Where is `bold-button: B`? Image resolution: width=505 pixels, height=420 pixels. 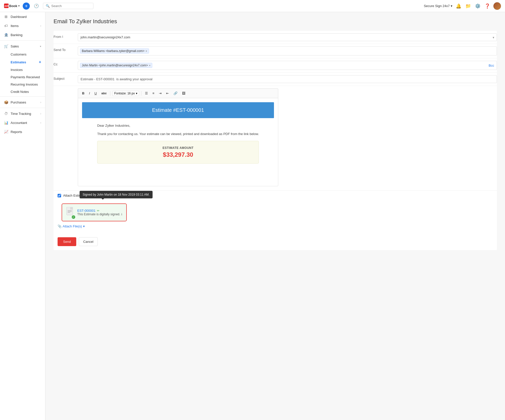
bold-button: B is located at coordinates (83, 93).